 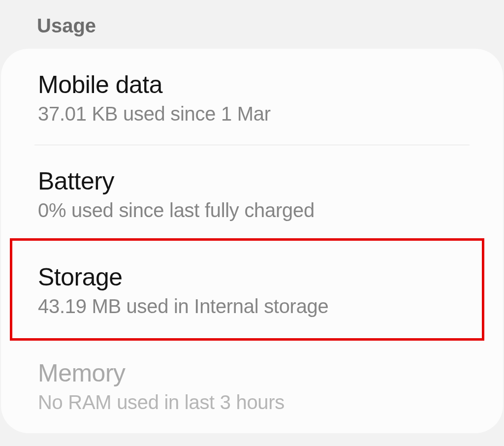 What do you see at coordinates (252, 211) in the screenshot?
I see `battery-subtitle: 0% used since last fully charged` at bounding box center [252, 211].